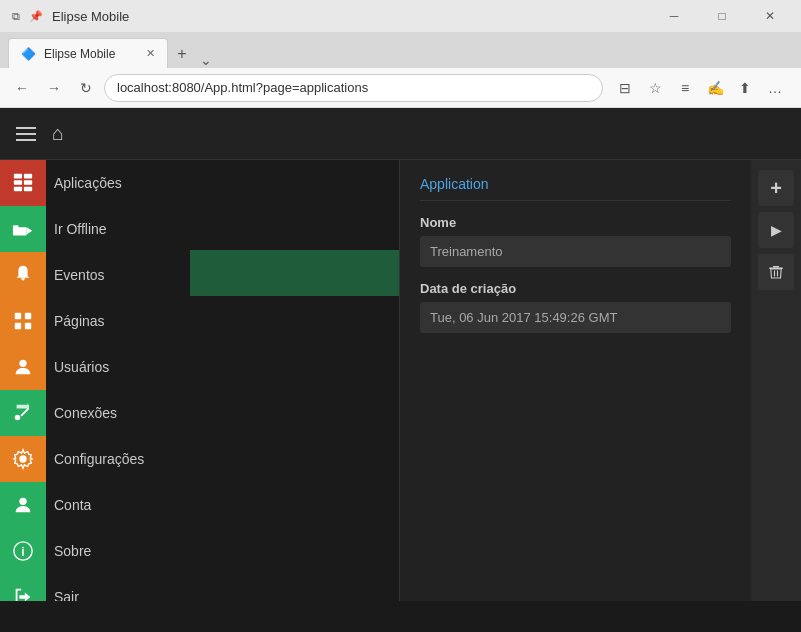  What do you see at coordinates (576, 222) in the screenshot?
I see `name-label: Nome` at bounding box center [576, 222].